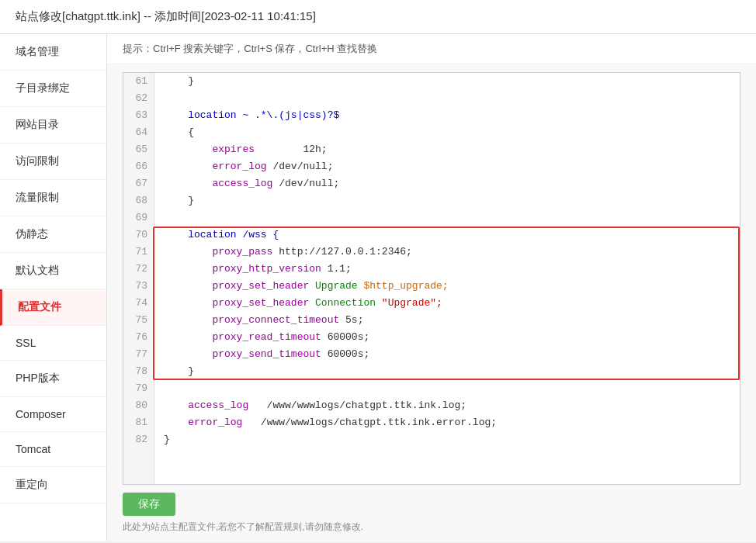  What do you see at coordinates (53, 161) in the screenshot?
I see `sidebar-item-访问限制: 访问限制` at bounding box center [53, 161].